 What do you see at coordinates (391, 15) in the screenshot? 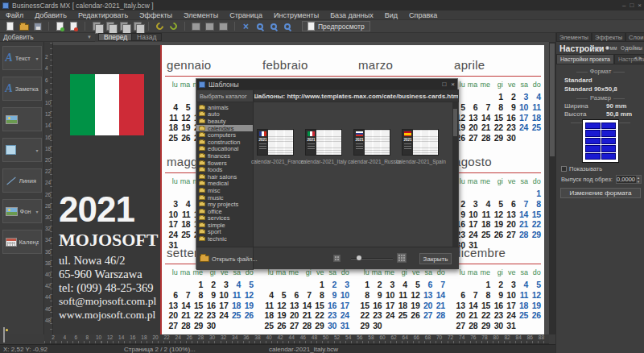
I see `menu-item: Вид` at bounding box center [391, 15].